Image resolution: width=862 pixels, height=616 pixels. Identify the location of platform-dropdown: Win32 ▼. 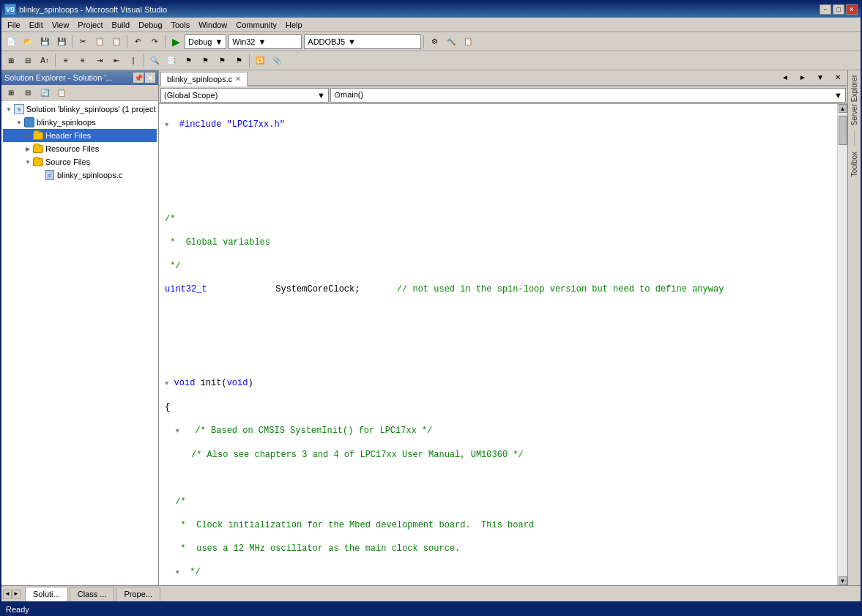
(265, 42).